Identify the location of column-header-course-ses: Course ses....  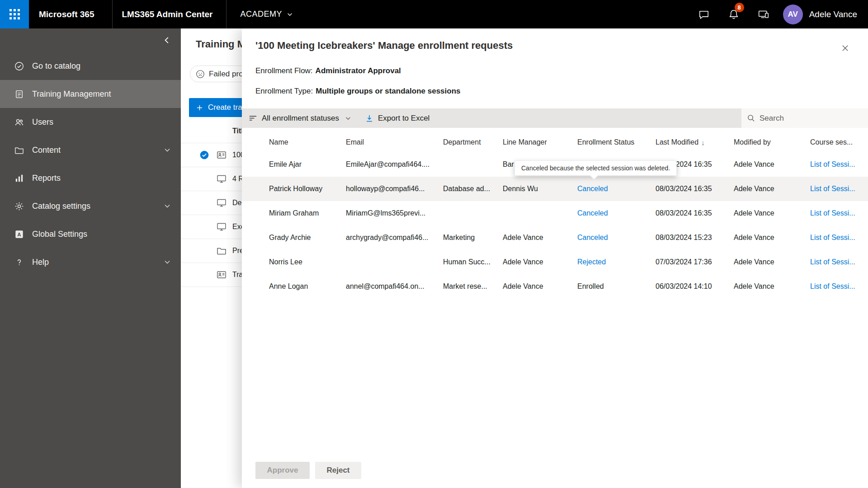
(839, 142).